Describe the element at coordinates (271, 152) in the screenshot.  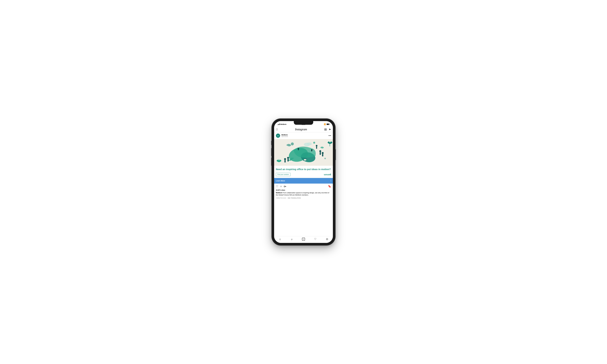
I see `volume-up-button` at that location.